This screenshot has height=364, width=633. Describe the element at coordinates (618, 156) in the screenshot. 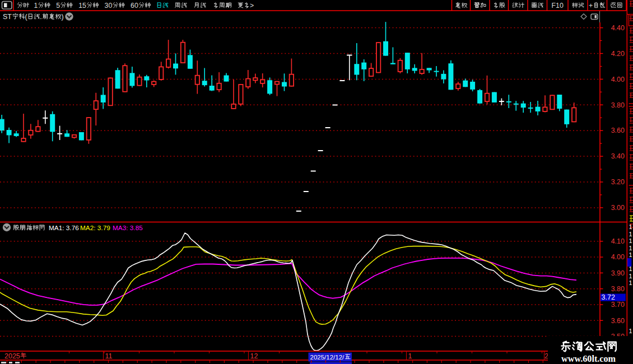

I see `svg-text: 3.40` at that location.